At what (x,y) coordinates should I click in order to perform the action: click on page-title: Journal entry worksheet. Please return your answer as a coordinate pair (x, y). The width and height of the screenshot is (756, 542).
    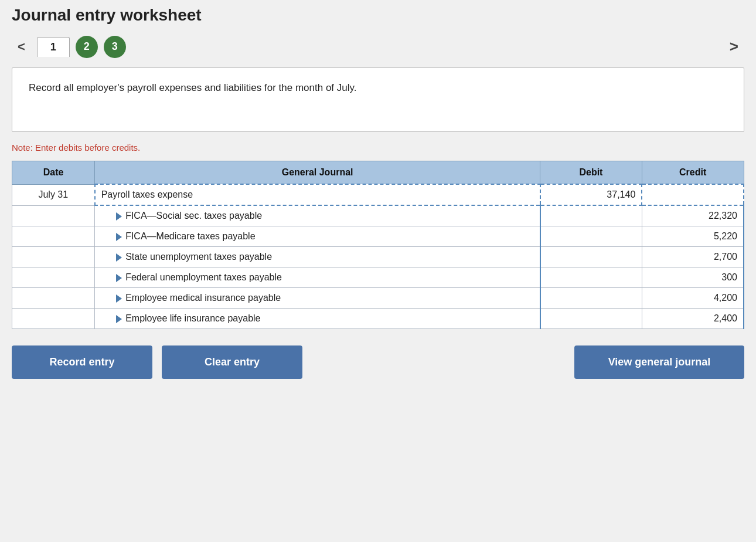
    Looking at the image, I should click on (378, 15).